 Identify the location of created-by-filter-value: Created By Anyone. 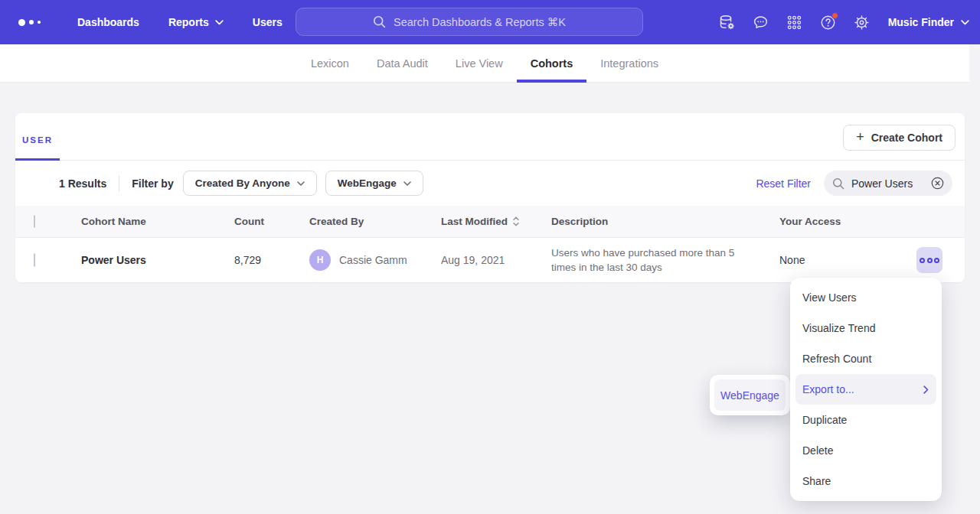
(243, 184).